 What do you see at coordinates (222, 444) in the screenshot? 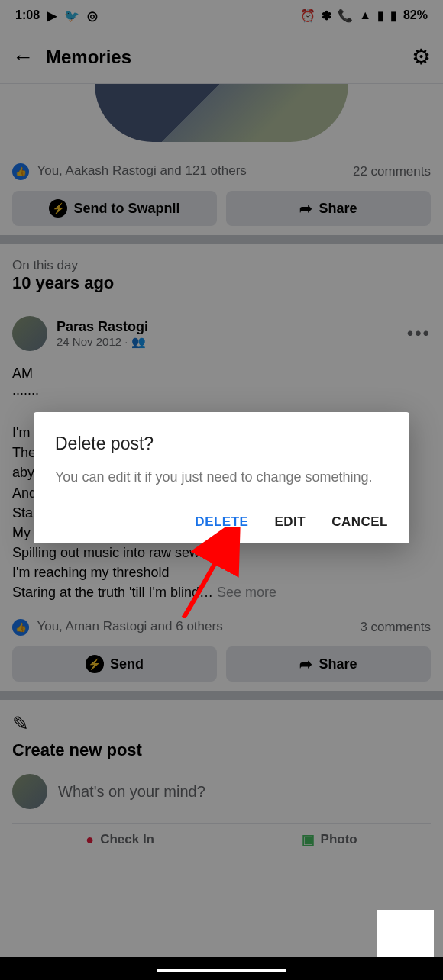
I see `dialog-title: Delete post?` at bounding box center [222, 444].